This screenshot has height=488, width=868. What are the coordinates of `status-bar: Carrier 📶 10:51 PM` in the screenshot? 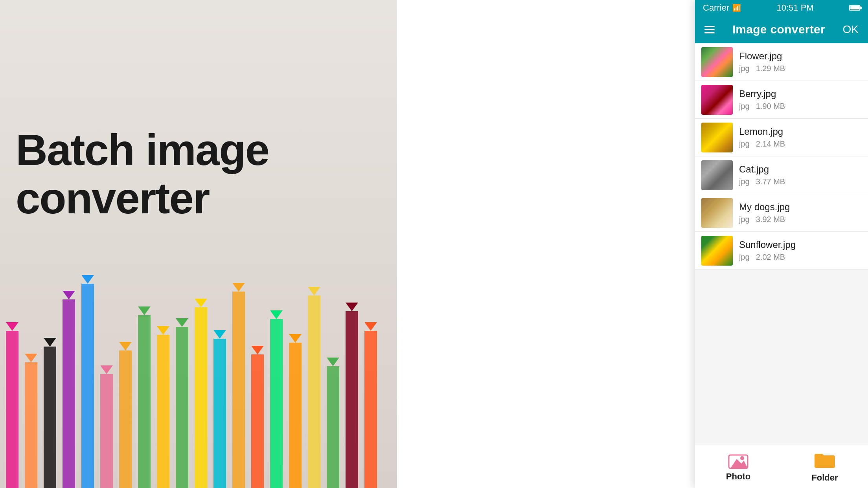 It's located at (782, 8).